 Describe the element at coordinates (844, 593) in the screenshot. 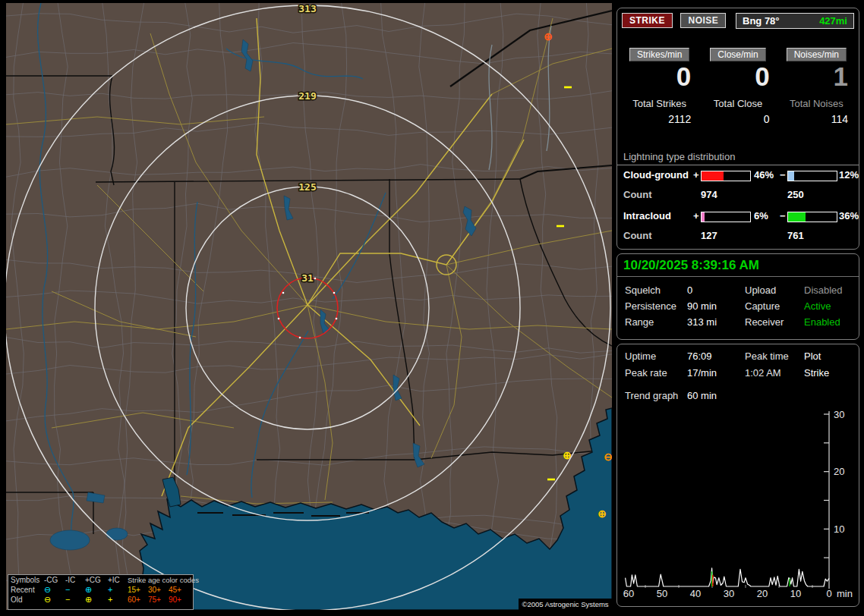

I see `svg-text: min` at that location.